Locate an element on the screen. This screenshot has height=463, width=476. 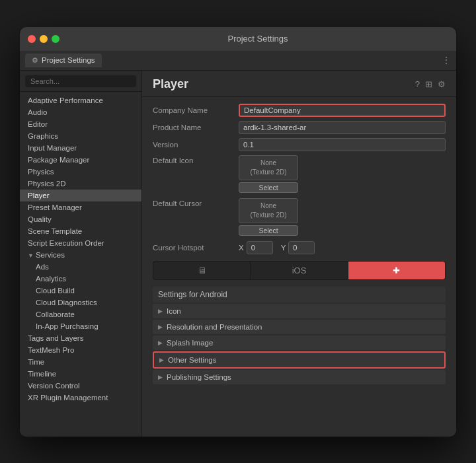
company-name-label: Company Name is located at coordinates (196, 110).